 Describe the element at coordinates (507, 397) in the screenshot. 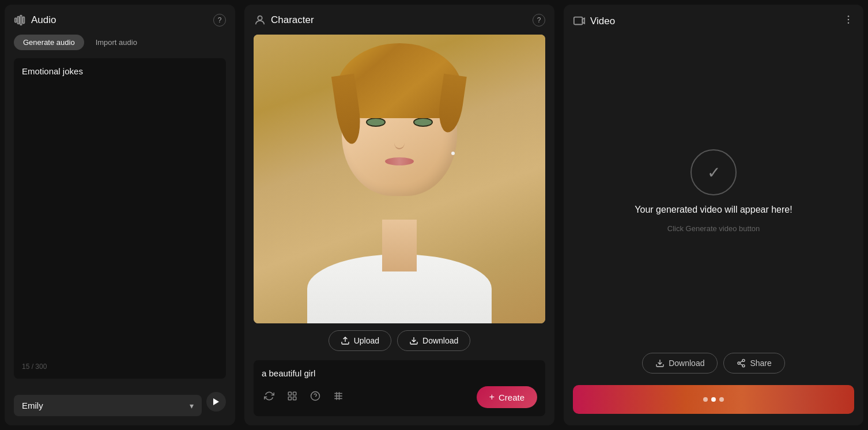

I see `create-button: + Create` at that location.